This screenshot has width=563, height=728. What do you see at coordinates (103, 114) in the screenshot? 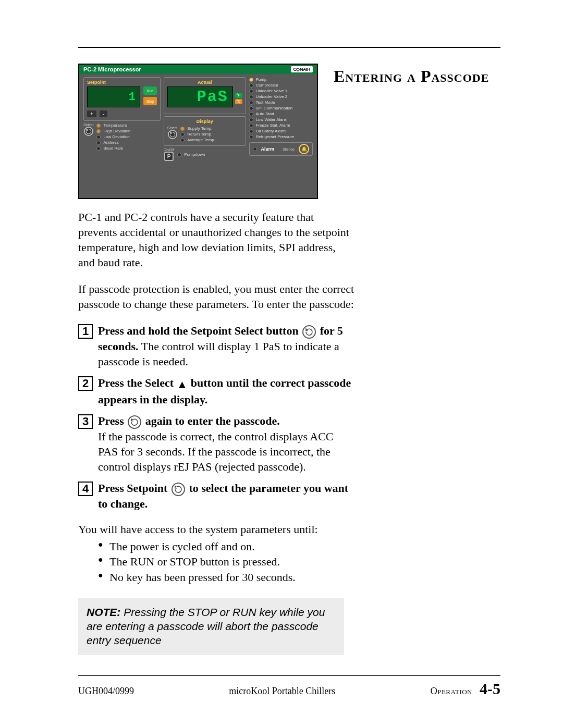
I see `minus-button: -` at bounding box center [103, 114].